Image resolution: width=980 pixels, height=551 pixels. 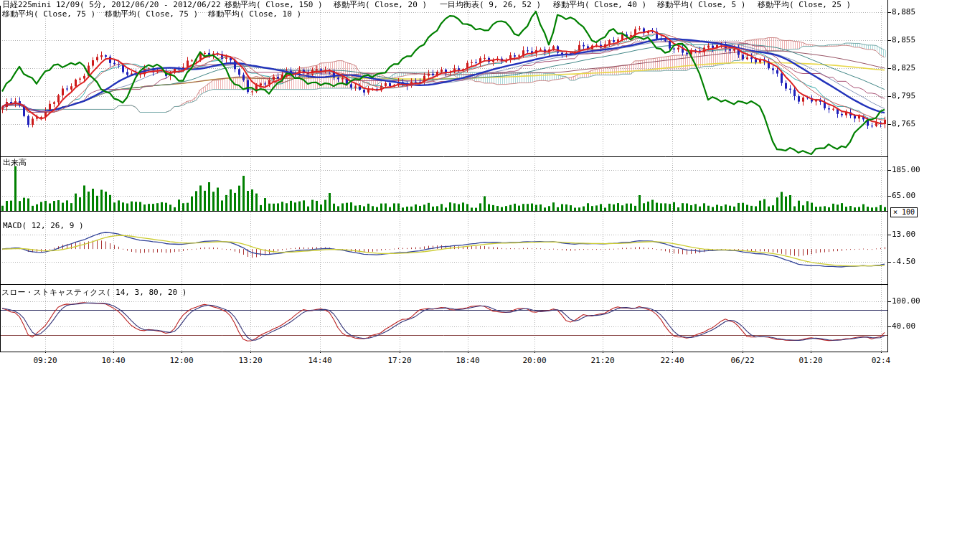 I want to click on time-label: 10:40, so click(x=113, y=361).